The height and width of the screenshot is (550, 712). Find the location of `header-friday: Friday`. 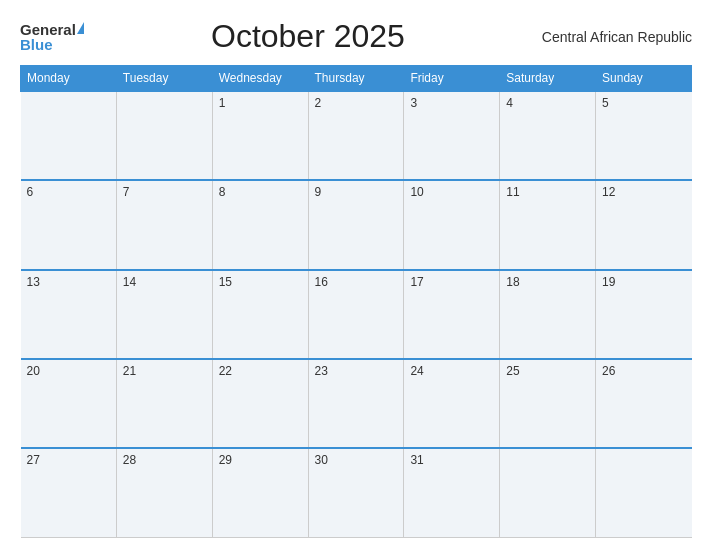

header-friday: Friday is located at coordinates (452, 79).